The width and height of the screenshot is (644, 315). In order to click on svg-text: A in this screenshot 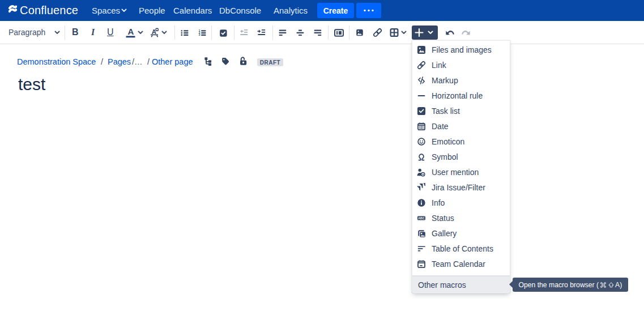, I will do `click(131, 32)`.